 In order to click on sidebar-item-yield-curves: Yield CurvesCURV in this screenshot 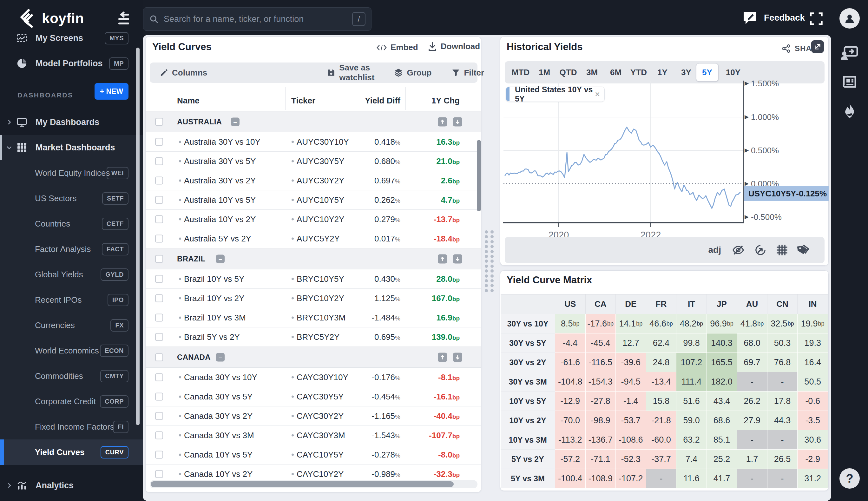, I will do `click(72, 452)`.